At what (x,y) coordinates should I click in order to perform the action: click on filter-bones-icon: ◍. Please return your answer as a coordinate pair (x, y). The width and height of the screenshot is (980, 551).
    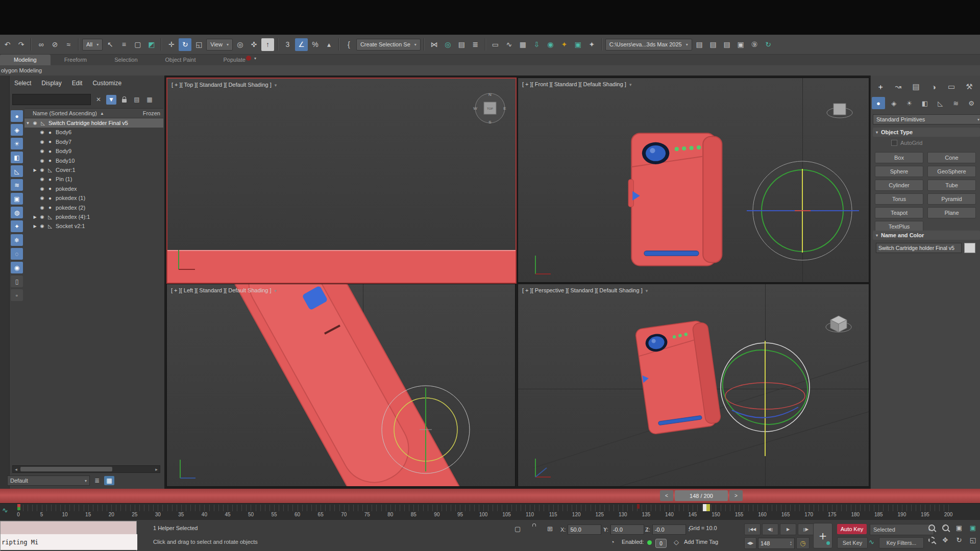
    Looking at the image, I should click on (17, 212).